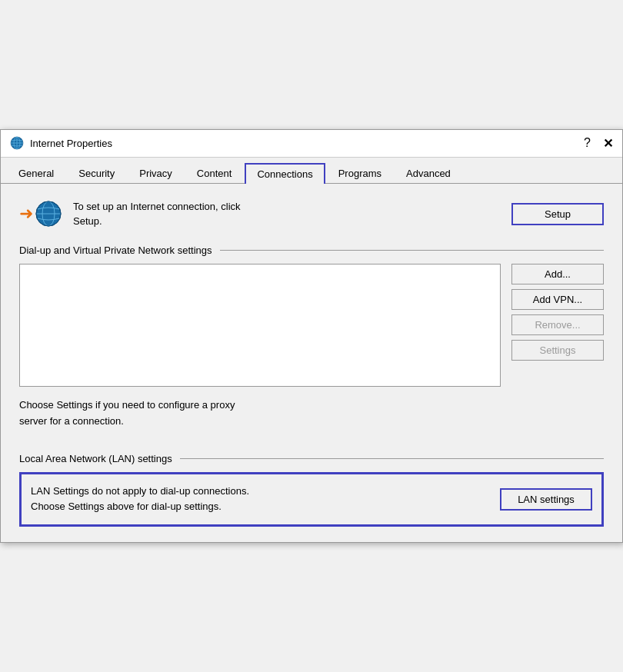 The height and width of the screenshot is (672, 623). Describe the element at coordinates (17, 143) in the screenshot. I see `window-icon` at that location.